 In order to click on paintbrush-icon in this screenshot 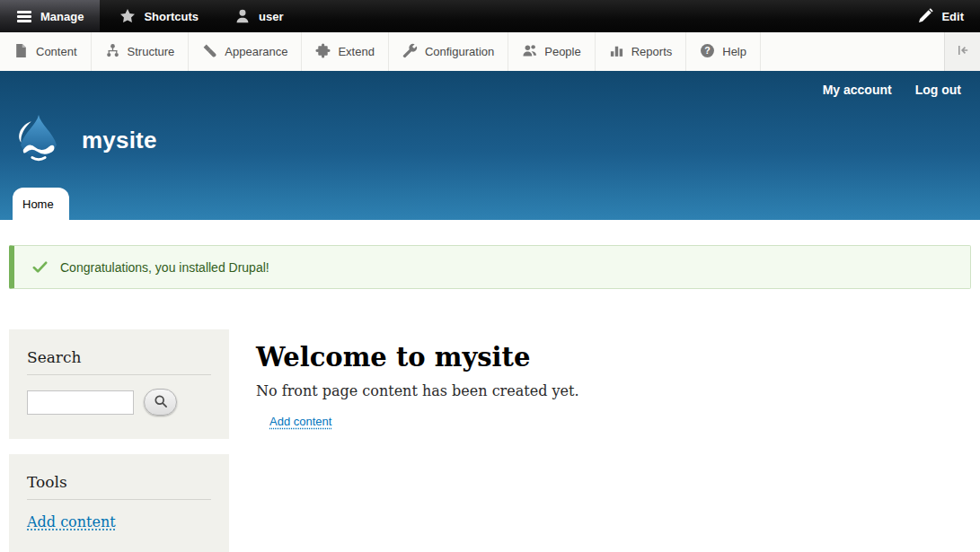, I will do `click(210, 52)`.